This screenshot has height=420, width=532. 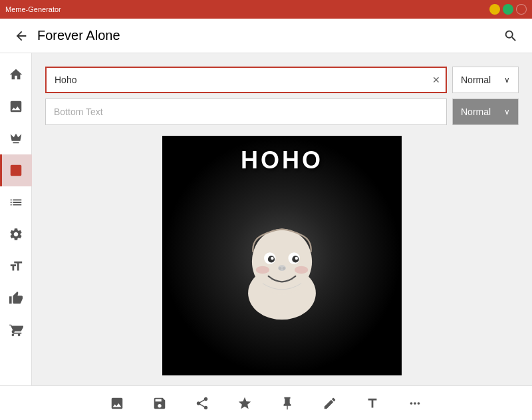 I want to click on top-text-wrapper: ✕, so click(x=246, y=80).